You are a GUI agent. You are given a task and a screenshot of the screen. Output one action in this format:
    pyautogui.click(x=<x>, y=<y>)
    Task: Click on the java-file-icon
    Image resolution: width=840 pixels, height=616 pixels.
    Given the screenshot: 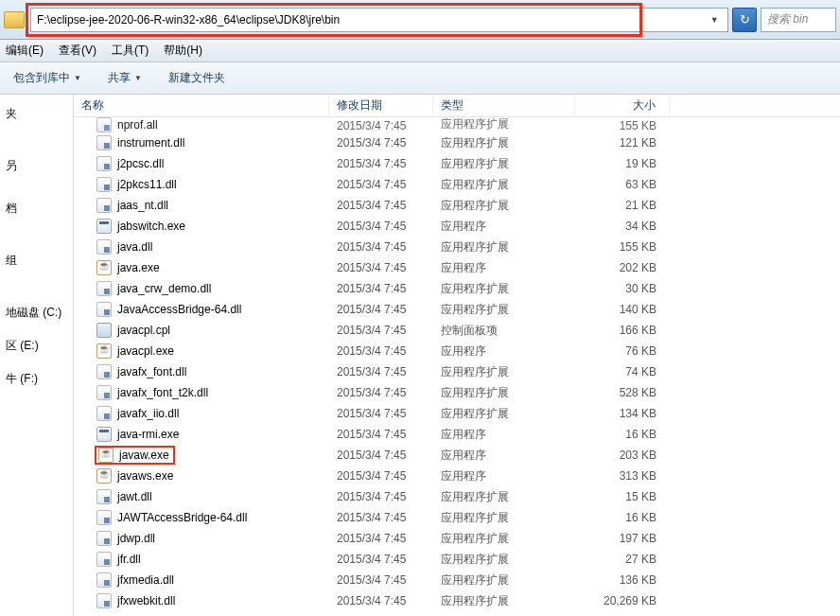 What is the action you would take?
    pyautogui.click(x=104, y=268)
    